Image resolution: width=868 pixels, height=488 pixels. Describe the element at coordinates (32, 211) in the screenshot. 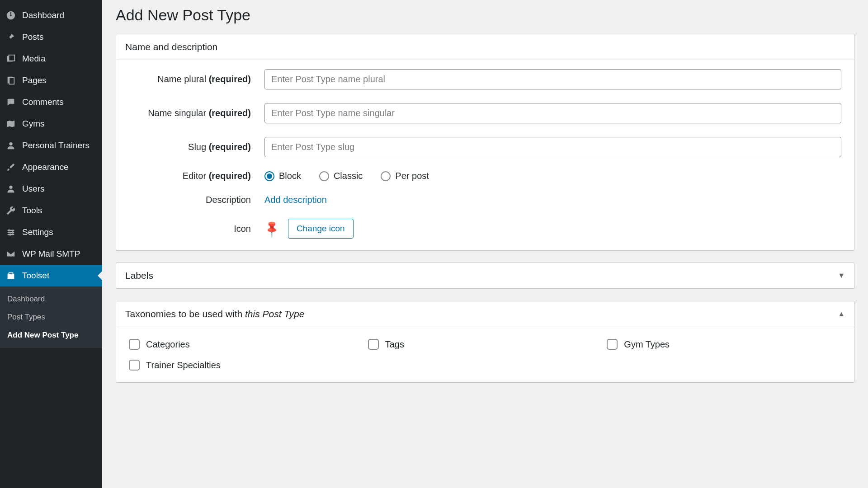

I see `sidebar-item-label: Tools` at that location.